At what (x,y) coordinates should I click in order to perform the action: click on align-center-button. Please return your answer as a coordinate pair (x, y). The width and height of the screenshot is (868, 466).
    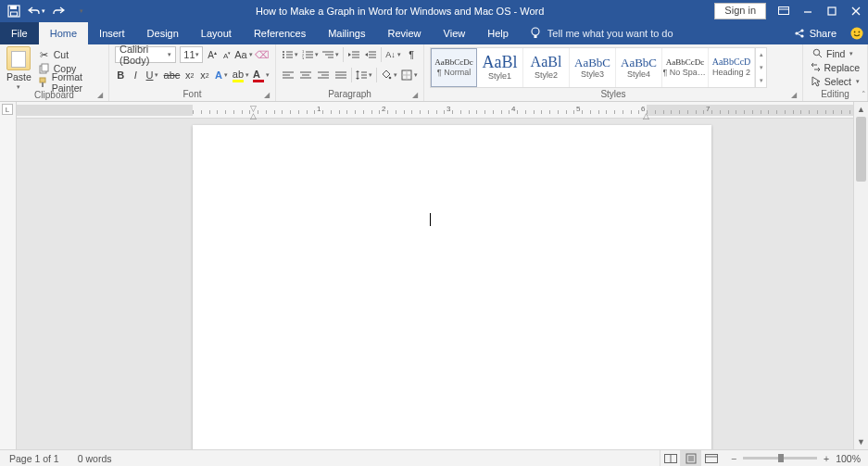
    Looking at the image, I should click on (306, 75).